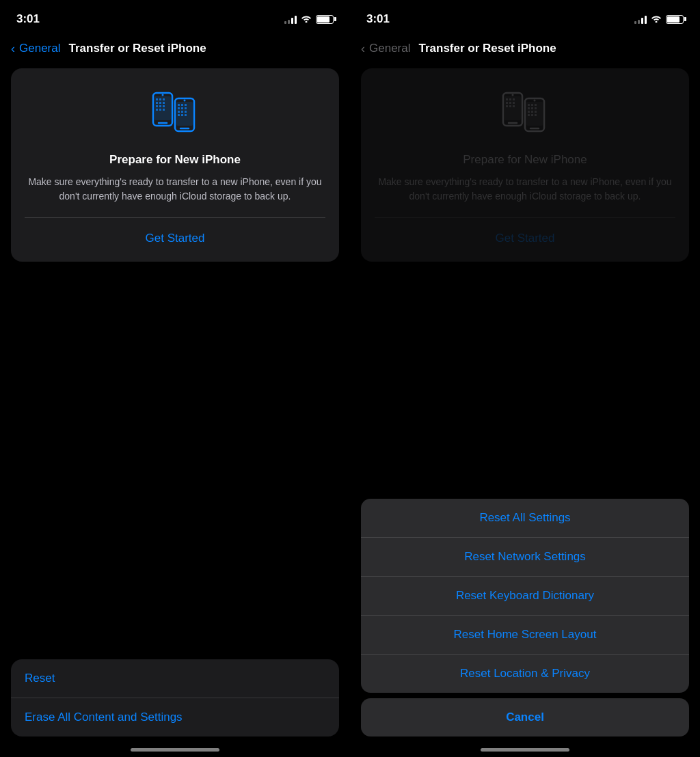 The width and height of the screenshot is (700, 757). Describe the element at coordinates (175, 698) in the screenshot. I see `bottom-section-left: Reset Erase All Content and Settings` at that location.